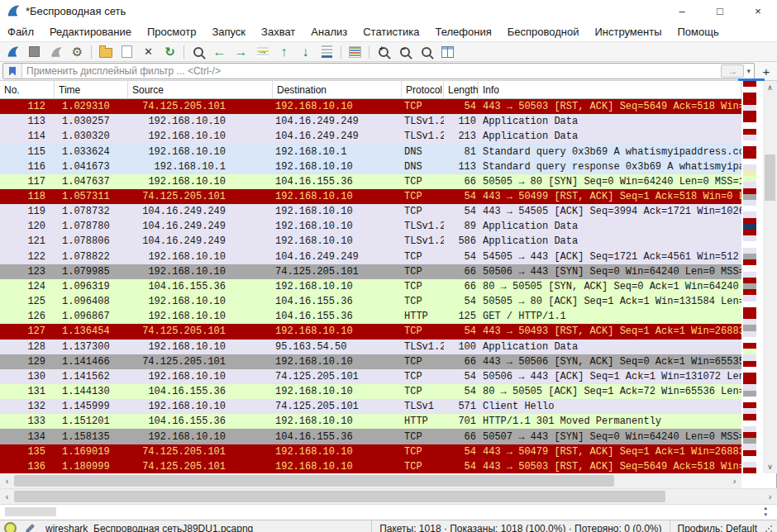 This screenshot has width=777, height=532. Describe the element at coordinates (284, 51) in the screenshot. I see `go-first-packet-button: ↑` at that location.